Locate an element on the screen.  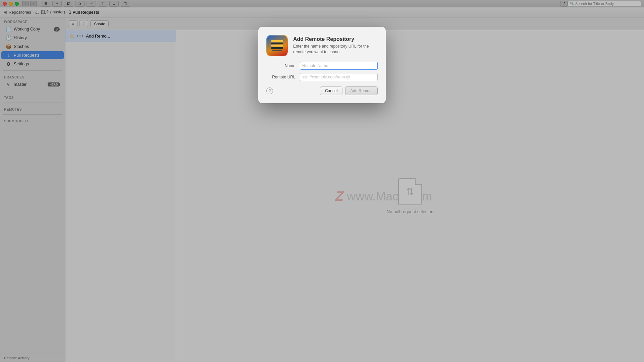
add-remote-modal: Add Remote Repository Enter the name and… is located at coordinates (322, 65).